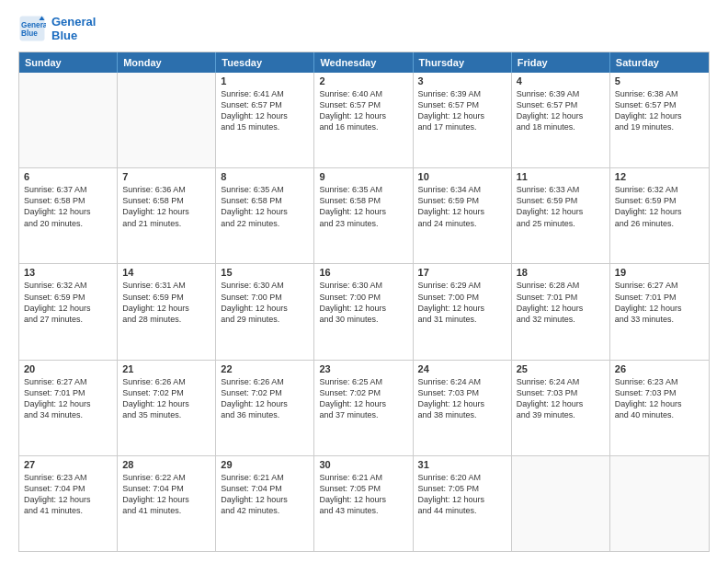 This screenshot has width=728, height=563. I want to click on calendar-cell: 29Sunrise: 6:21 AM Sunset: 7:04 PM Dayli…, so click(265, 504).